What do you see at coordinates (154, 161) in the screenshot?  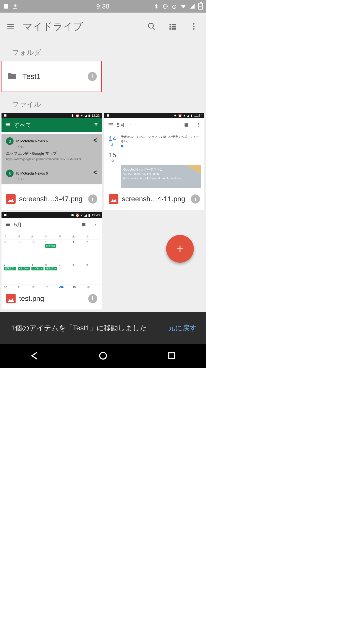 I see `file-item: ✱⏰▾◢▮11:34 5月 14木 予定はありません。タップして新しい予定を作成…` at bounding box center [154, 161].